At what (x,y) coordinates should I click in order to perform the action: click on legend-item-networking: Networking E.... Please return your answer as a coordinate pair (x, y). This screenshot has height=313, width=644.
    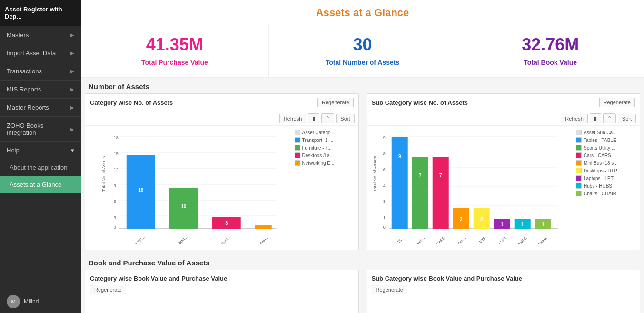
    Looking at the image, I should click on (325, 163).